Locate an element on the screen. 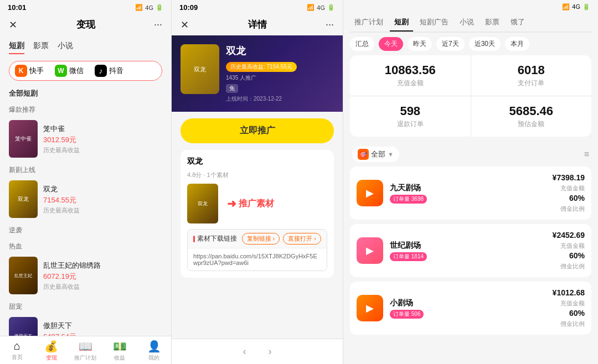 This screenshot has width=598, height=364. kuaishou-icon: K is located at coordinates (21, 71).